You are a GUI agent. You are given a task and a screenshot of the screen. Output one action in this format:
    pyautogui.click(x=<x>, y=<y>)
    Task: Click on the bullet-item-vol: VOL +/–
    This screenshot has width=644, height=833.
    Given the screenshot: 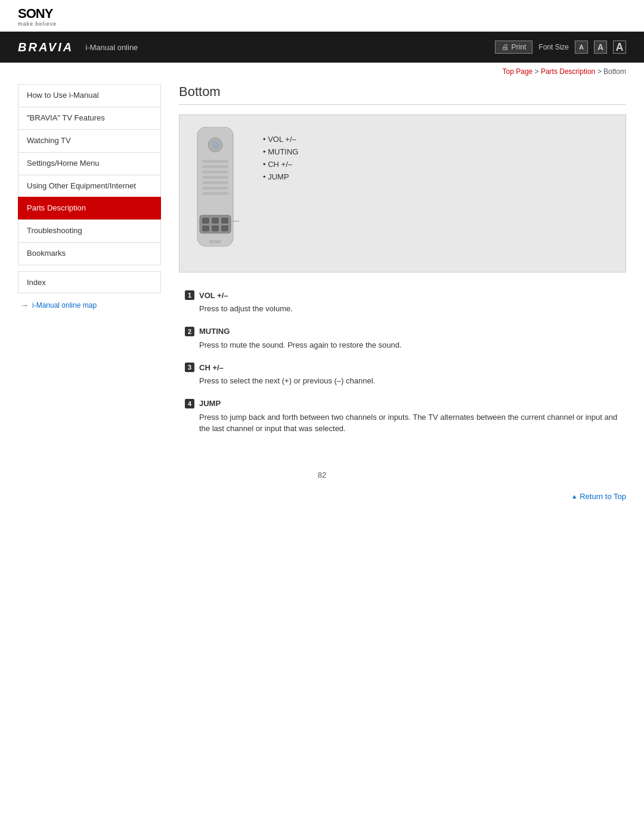 What is the action you would take?
    pyautogui.click(x=280, y=140)
    